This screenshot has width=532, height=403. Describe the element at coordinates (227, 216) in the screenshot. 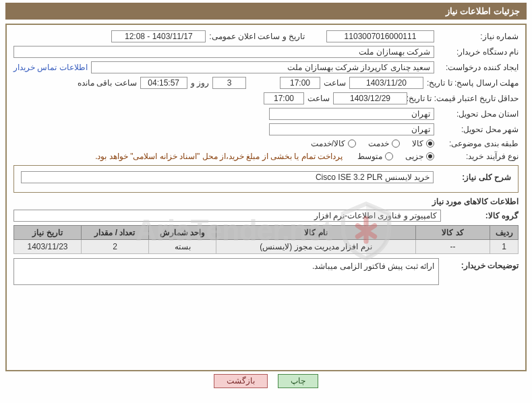

I see `goods-group-value: کامپیوتر و فناوری اطلاعات-نرم افزار` at that location.